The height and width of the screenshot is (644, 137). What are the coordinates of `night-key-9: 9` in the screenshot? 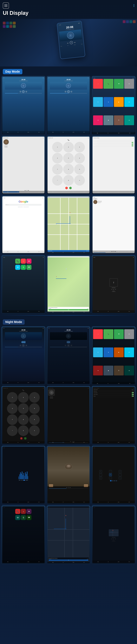 It's located at (34, 420).